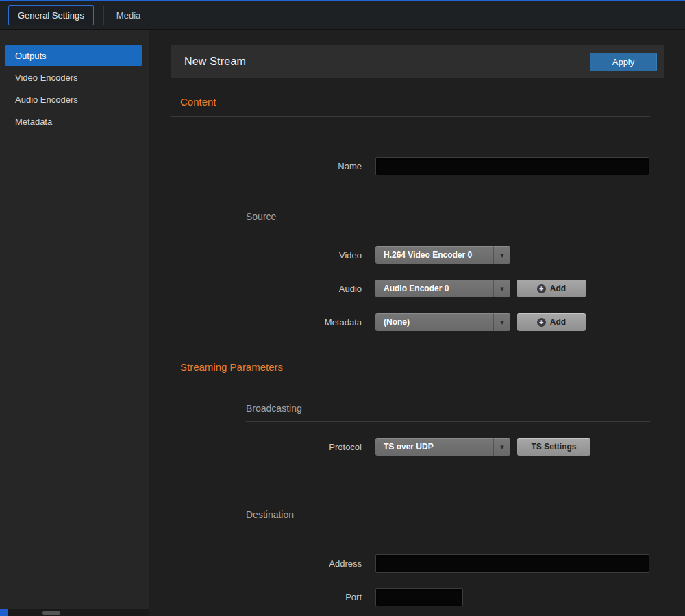 The image size is (685, 616). I want to click on address-label: Address, so click(311, 563).